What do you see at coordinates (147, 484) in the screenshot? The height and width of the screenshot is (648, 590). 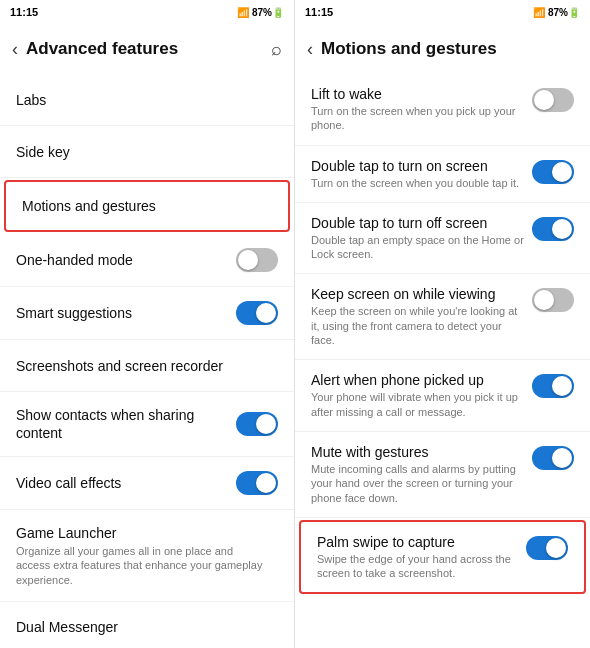 I see `left-setting-item-video-call: Video call effects` at bounding box center [147, 484].